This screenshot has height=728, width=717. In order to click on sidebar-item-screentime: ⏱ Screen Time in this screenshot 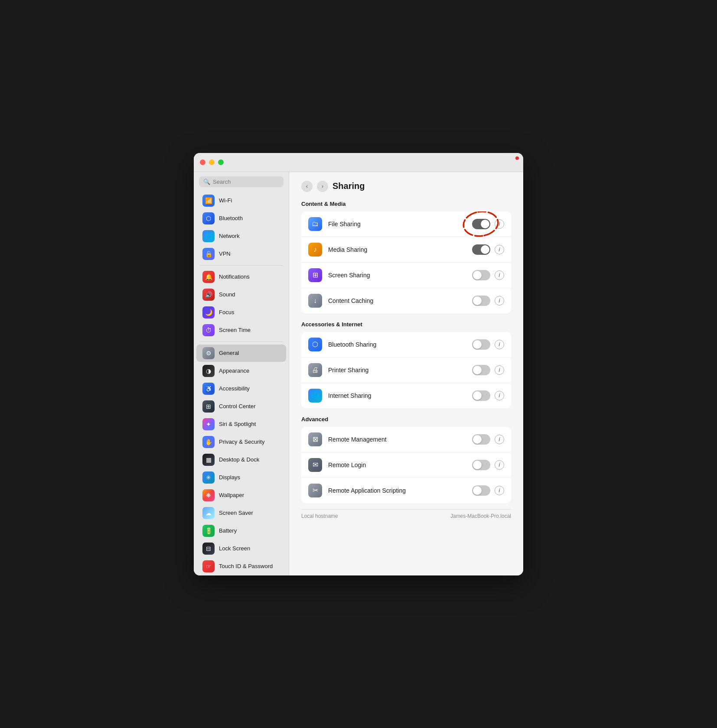, I will do `click(241, 330)`.